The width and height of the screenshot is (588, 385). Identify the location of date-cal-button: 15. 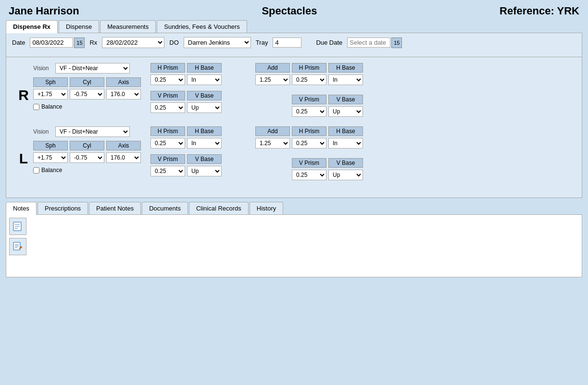
(79, 43).